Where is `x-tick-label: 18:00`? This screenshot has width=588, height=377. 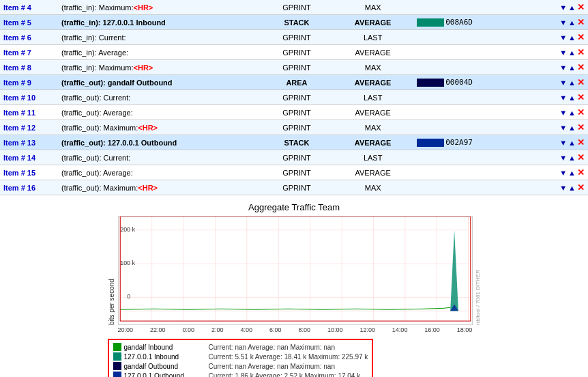
x-tick-label: 18:00 is located at coordinates (465, 330).